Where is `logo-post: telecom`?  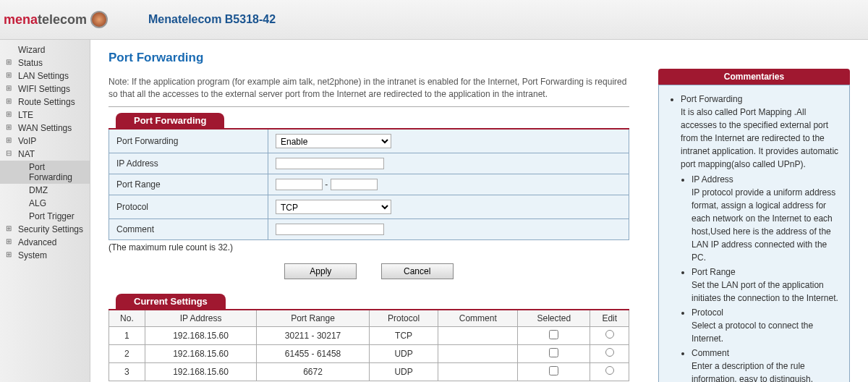 logo-post: telecom is located at coordinates (62, 20).